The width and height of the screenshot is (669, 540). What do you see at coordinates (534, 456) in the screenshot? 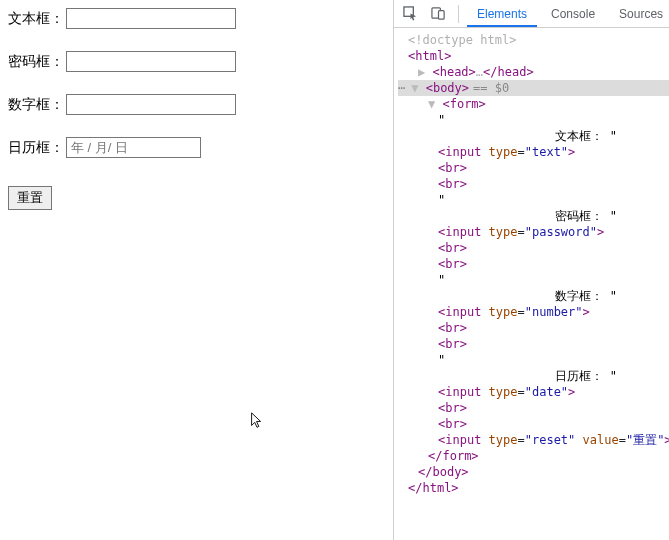
I see `dom-node: </form>` at bounding box center [534, 456].